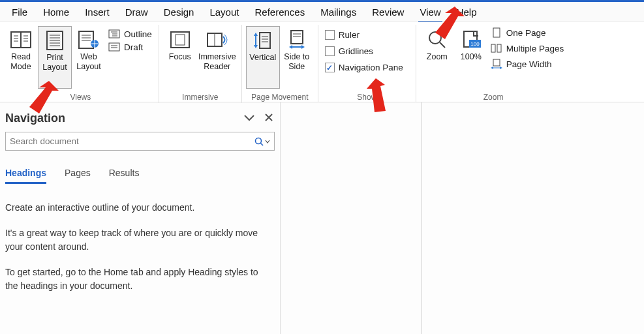  I want to click on multiple-pages-label: Multiple Pages, so click(535, 48).